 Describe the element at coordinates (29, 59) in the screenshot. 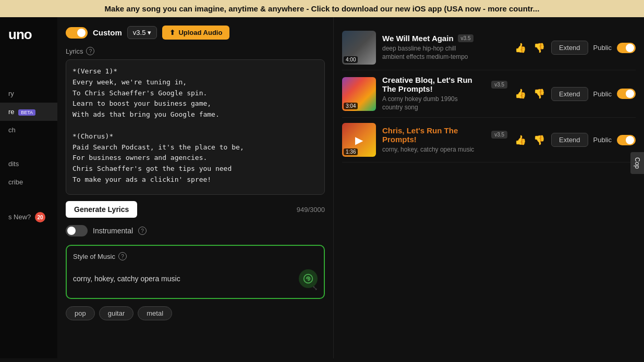

I see `sidebar-item-home` at that location.